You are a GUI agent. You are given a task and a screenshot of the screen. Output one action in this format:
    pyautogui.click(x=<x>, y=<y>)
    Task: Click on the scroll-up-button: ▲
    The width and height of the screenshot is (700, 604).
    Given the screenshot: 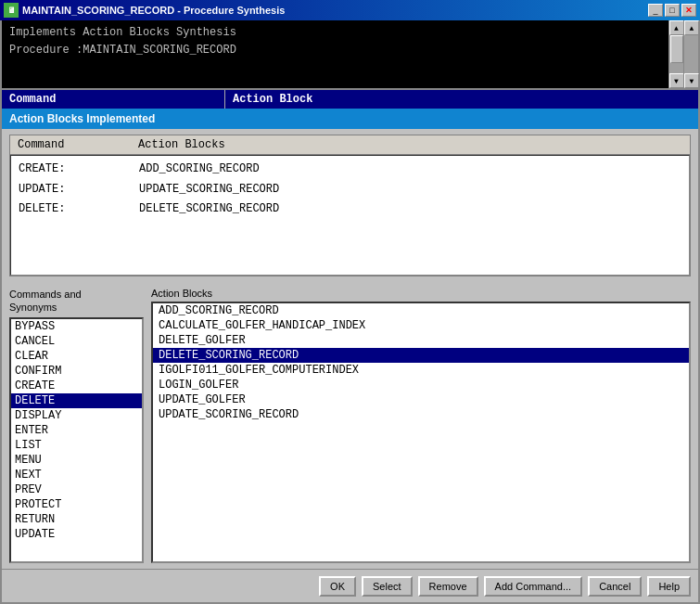 What is the action you would take?
    pyautogui.click(x=677, y=28)
    